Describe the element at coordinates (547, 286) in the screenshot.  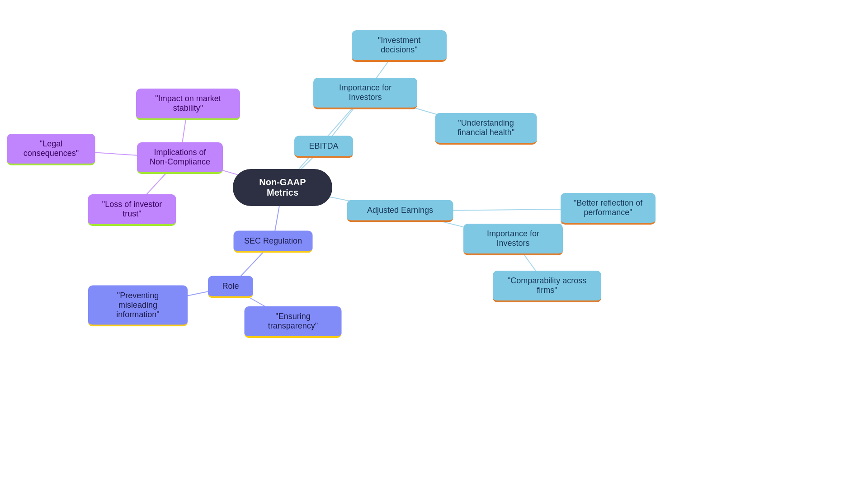
I see `node-comparability: "Comparability across firms"` at that location.